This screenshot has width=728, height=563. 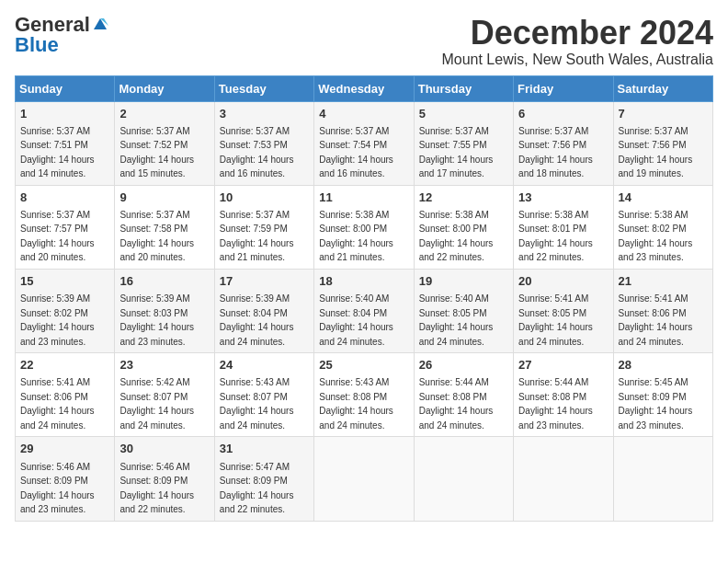 I want to click on day-info: Sunrise: 5:47 AMSunset: 8:09 PMDaylight:…, so click(x=257, y=488).